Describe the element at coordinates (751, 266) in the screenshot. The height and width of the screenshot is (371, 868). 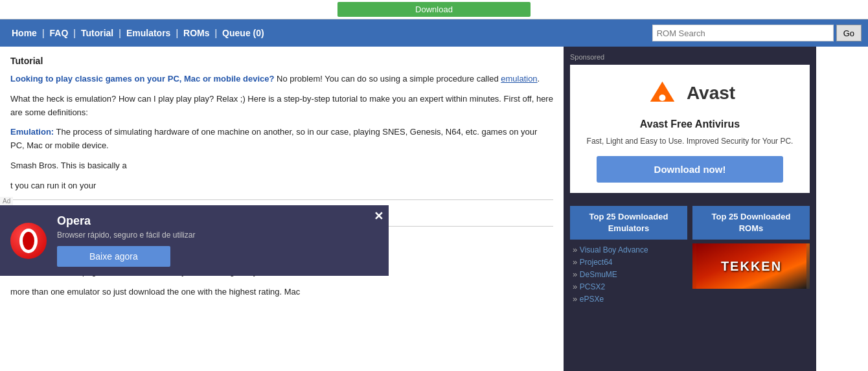
I see `svg-text: TEKKEN` at that location.